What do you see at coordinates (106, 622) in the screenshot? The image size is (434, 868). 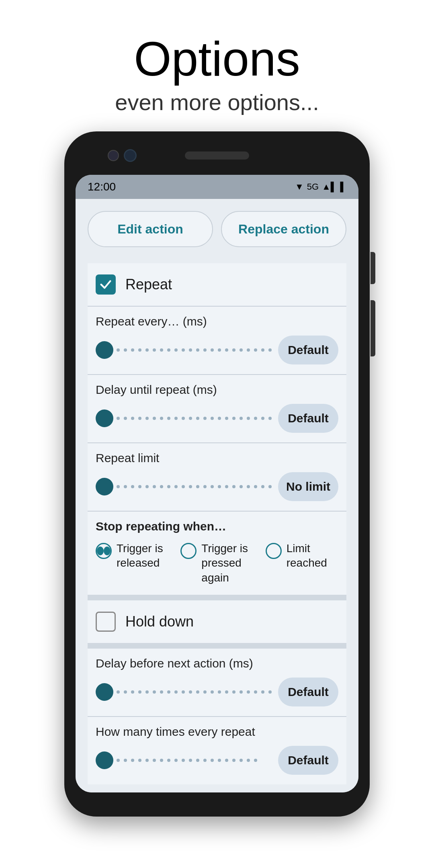 I see `hold-down-checkbox` at bounding box center [106, 622].